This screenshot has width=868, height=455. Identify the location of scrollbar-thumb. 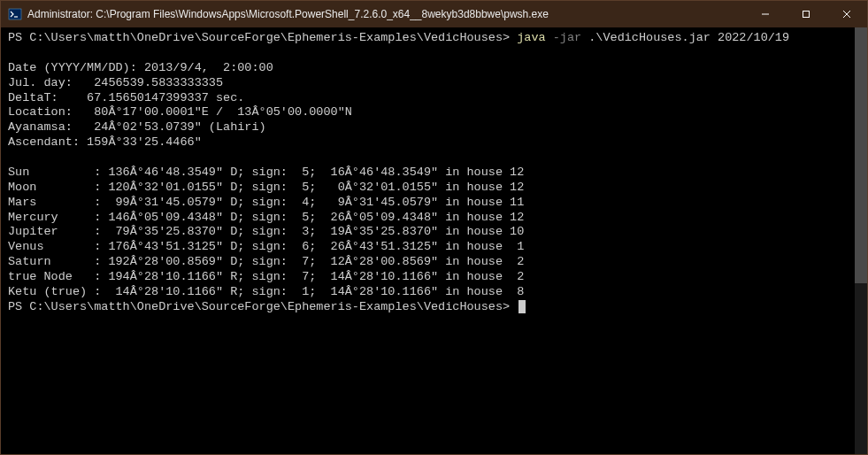
(861, 156).